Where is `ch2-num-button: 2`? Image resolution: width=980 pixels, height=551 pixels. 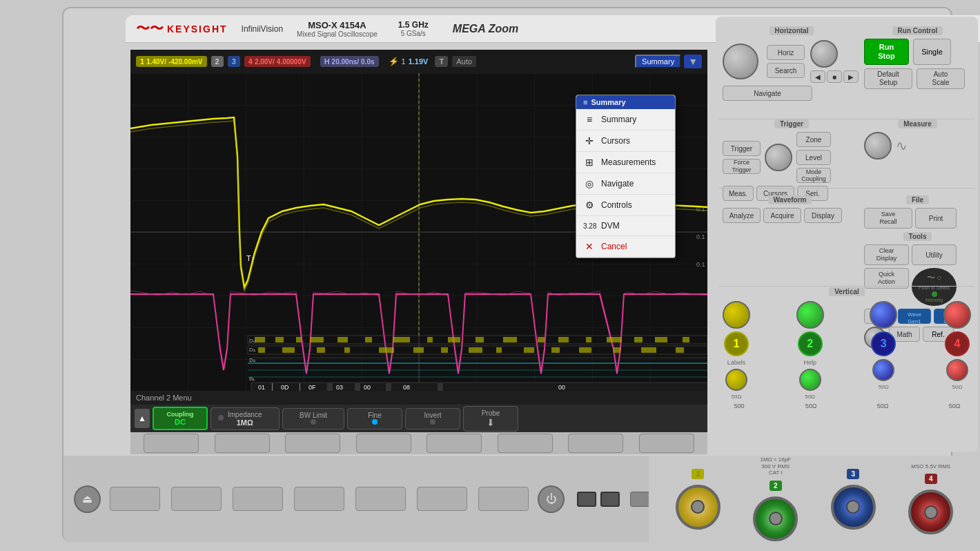 ch2-num-button: 2 is located at coordinates (810, 344).